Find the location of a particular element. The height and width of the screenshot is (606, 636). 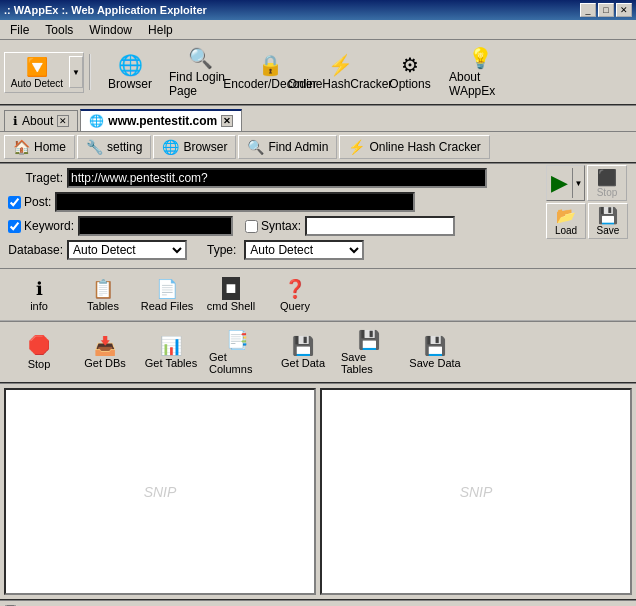

find-admin-nav-label: Find Admin is located at coordinates (298, 147).